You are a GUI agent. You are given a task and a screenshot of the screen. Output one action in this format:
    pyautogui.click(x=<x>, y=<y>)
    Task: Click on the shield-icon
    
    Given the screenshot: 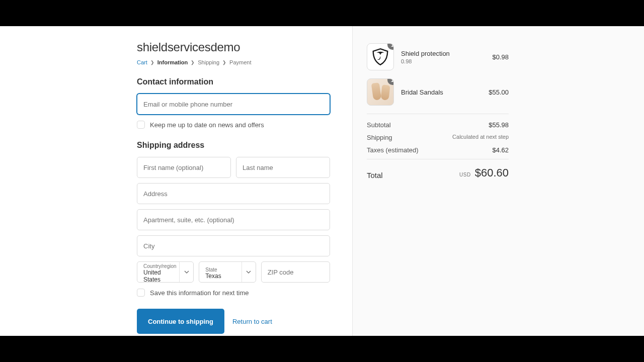 What is the action you would take?
    pyautogui.click(x=380, y=57)
    